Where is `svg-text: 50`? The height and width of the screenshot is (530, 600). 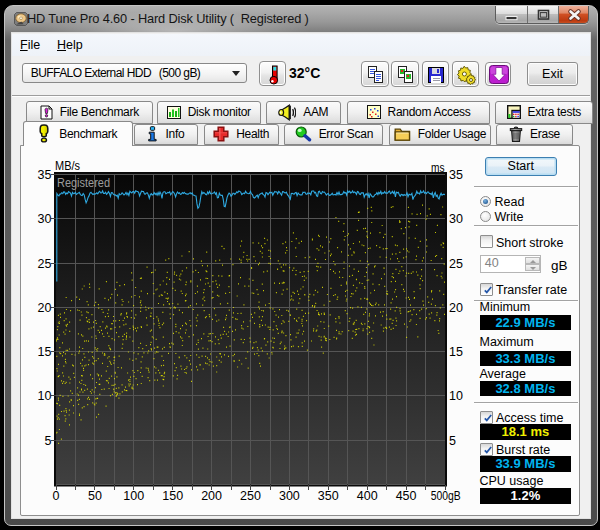
svg-text: 50 is located at coordinates (95, 496).